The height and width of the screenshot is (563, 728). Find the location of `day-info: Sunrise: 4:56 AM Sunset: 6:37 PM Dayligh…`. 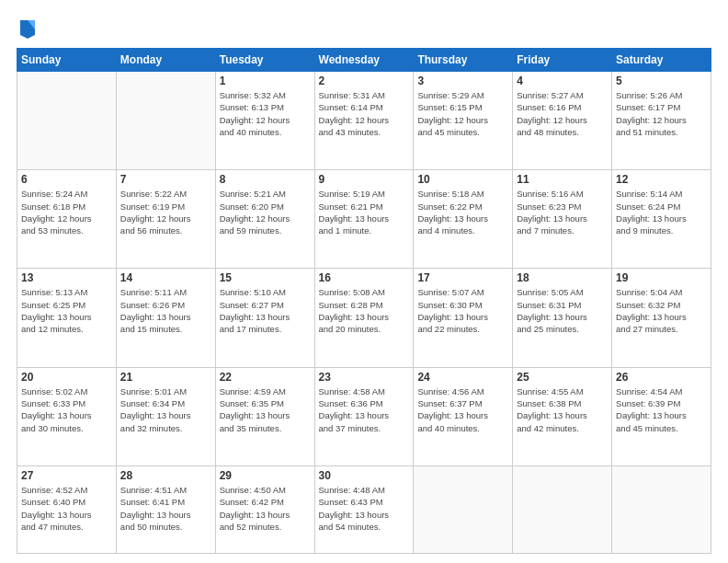

day-info: Sunrise: 4:56 AM Sunset: 6:37 PM Dayligh… is located at coordinates (463, 410).